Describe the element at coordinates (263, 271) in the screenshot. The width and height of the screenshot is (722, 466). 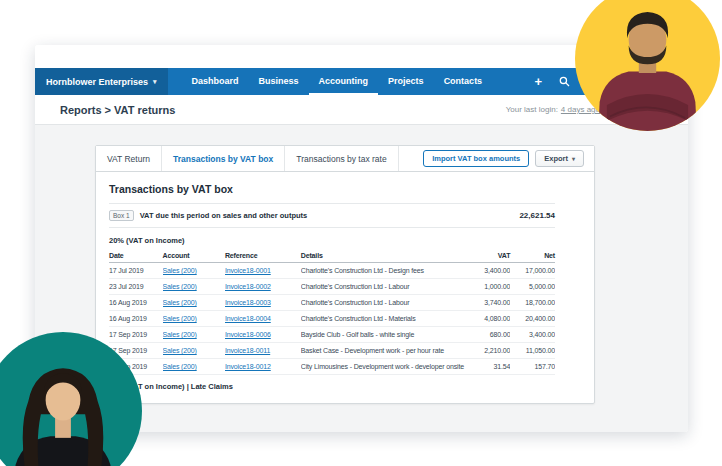
I see `cell-reference: Invoice18-0001` at that location.